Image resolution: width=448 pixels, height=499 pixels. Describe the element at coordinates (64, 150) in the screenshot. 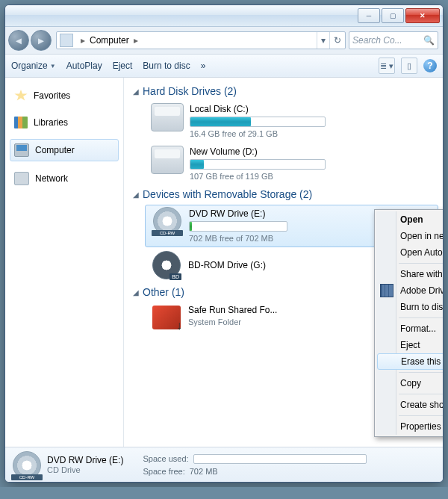

I see `sidebar-item-computer: Computer` at that location.